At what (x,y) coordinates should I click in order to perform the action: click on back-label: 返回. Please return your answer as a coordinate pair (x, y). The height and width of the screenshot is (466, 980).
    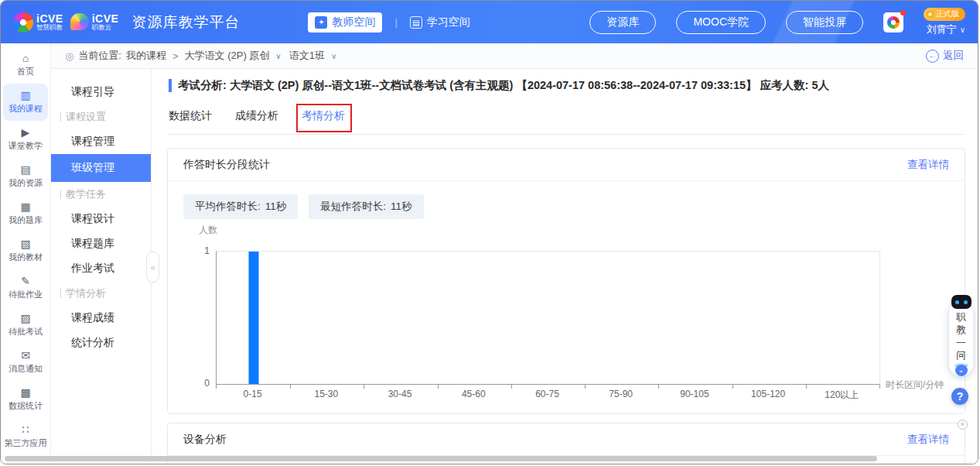
    Looking at the image, I should click on (953, 56).